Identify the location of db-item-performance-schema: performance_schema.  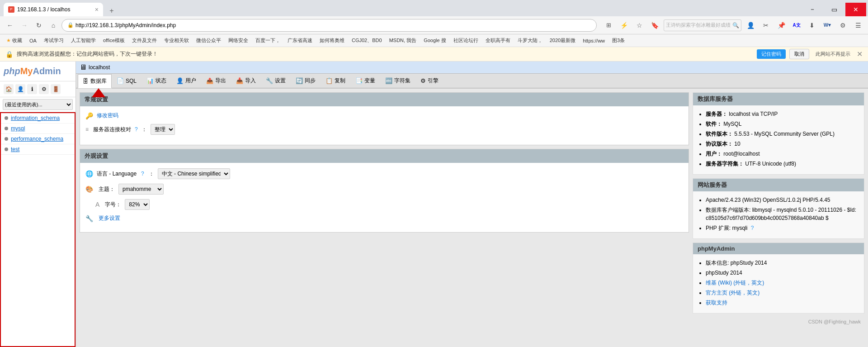
(38, 139).